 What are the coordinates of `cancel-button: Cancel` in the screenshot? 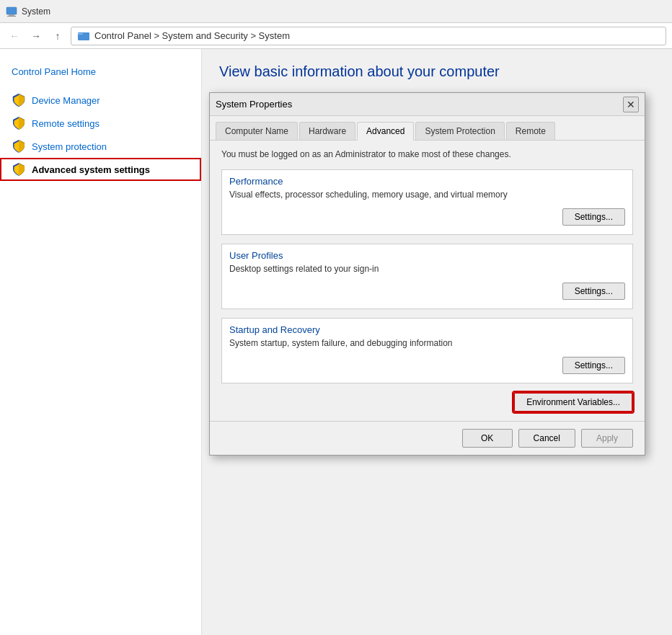 It's located at (547, 438).